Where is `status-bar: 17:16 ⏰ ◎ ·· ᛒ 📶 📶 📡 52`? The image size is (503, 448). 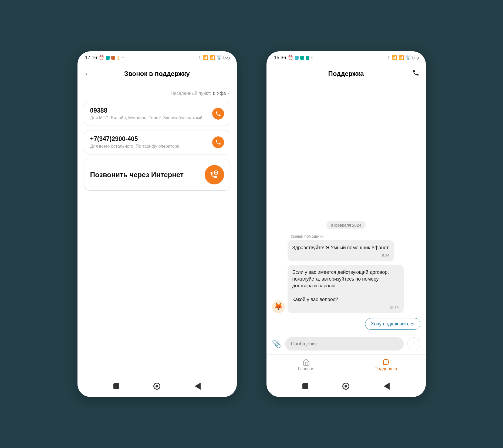
status-bar: 17:16 ⏰ ◎ ·· ᛒ 📶 📶 📡 52 is located at coordinates (157, 58).